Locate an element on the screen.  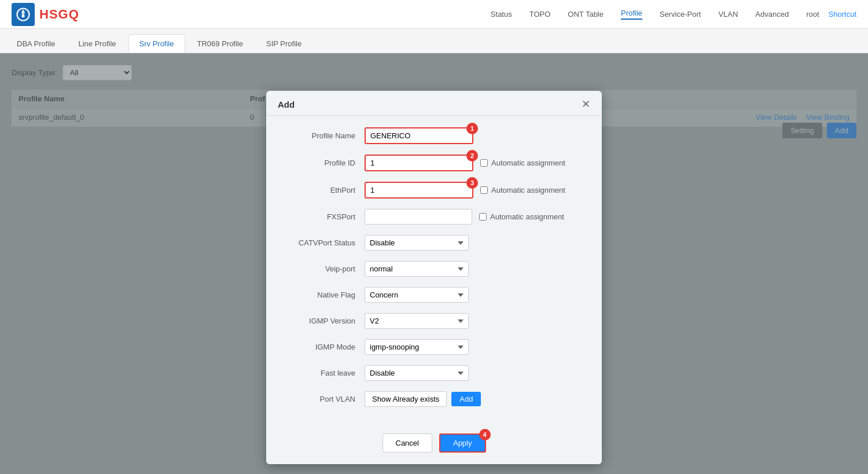
ethport-row: EthPort 3 Automatic assignment is located at coordinates (434, 190).